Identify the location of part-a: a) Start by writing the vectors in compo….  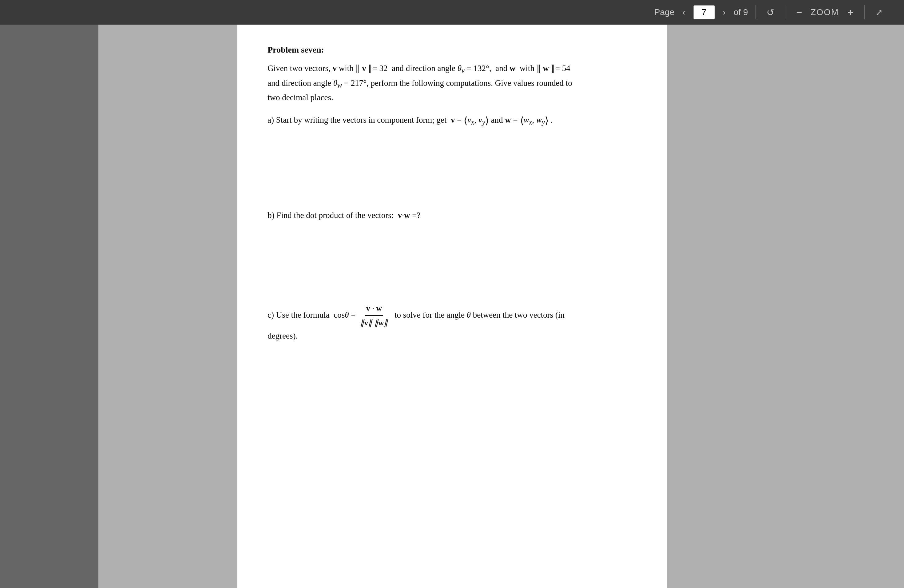
(452, 121).